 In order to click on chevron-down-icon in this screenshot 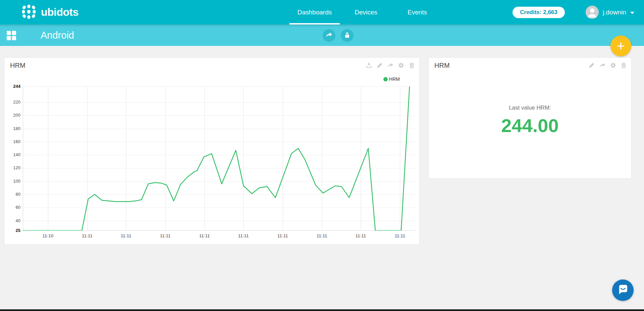, I will do `click(632, 13)`.